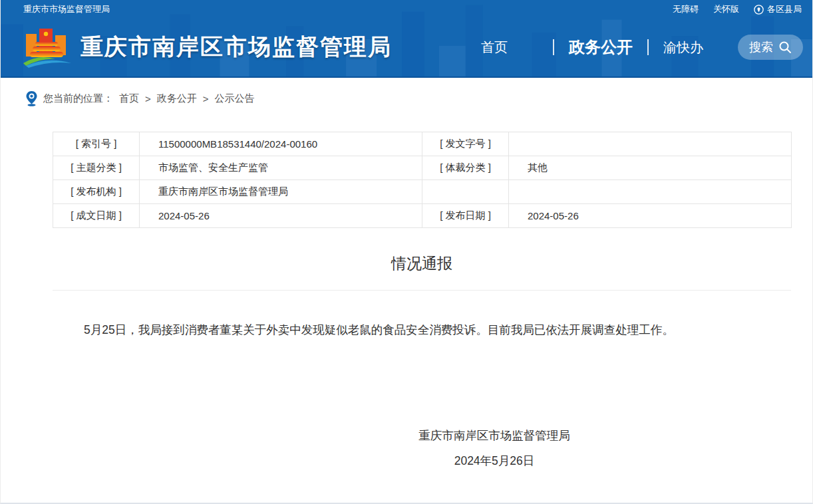 The image size is (813, 504). What do you see at coordinates (406, 47) in the screenshot?
I see `header-main: 重庆市南岸区市场监督管理局 首页 政务公开 渝快办 搜索` at bounding box center [406, 47].